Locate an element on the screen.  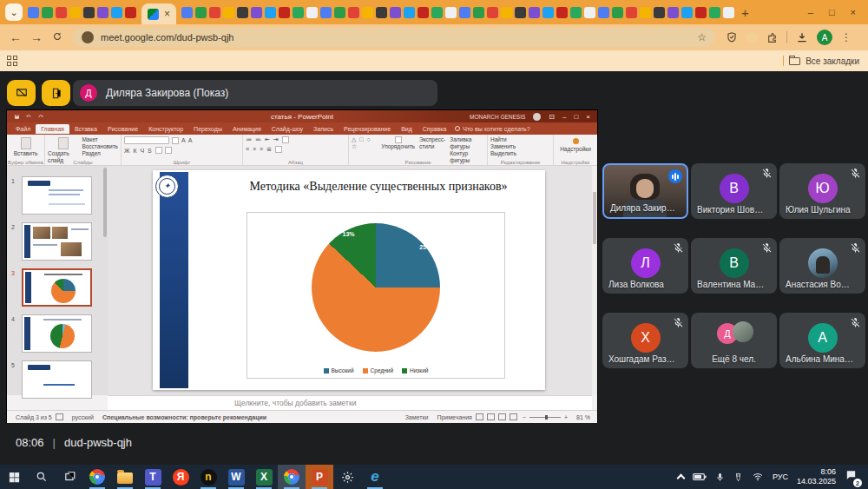
slide-title: Методика «Выделение существенных признак… is located at coordinates (378, 188).